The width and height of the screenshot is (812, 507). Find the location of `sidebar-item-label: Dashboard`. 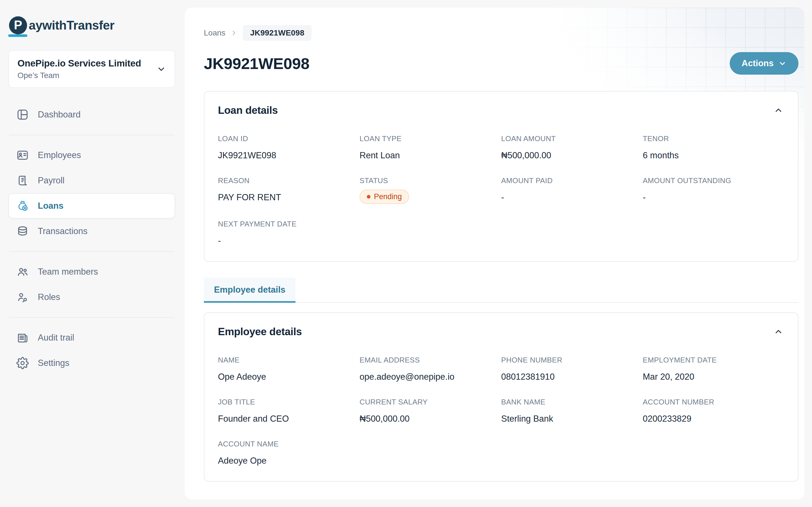

sidebar-item-label: Dashboard is located at coordinates (59, 115).